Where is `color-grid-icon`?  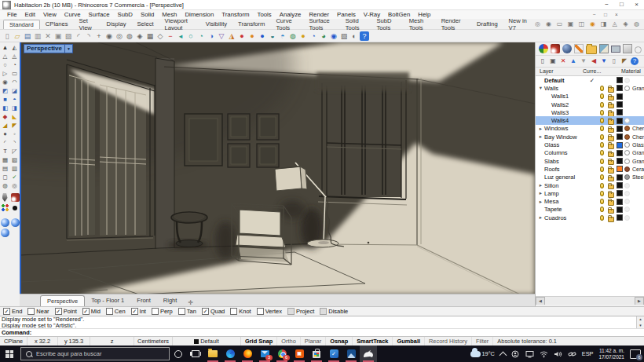
color-grid-icon is located at coordinates (5, 207).